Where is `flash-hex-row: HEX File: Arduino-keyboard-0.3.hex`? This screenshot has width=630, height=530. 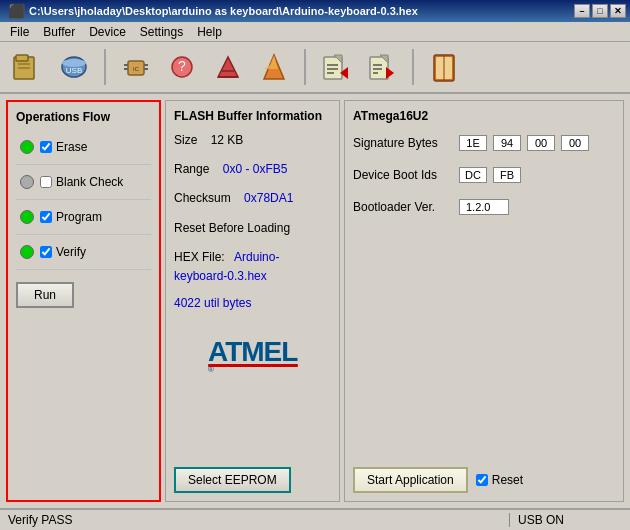
flash-hex-row: HEX File: Arduino-keyboard-0.3.hex is located at coordinates (252, 267).